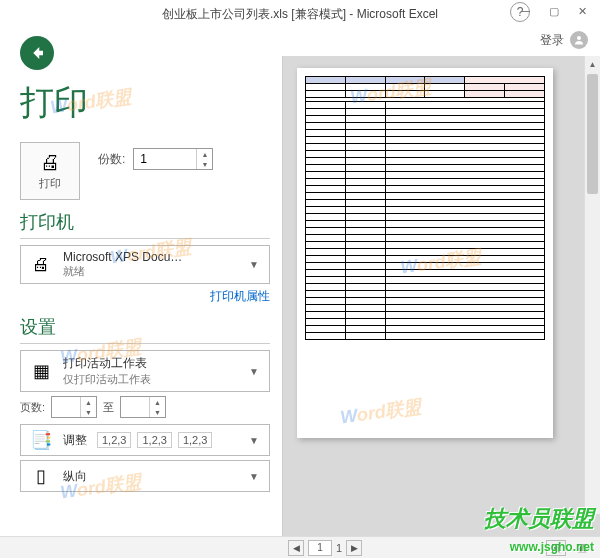  I want to click on collate-icon: 📑, so click(41, 440).